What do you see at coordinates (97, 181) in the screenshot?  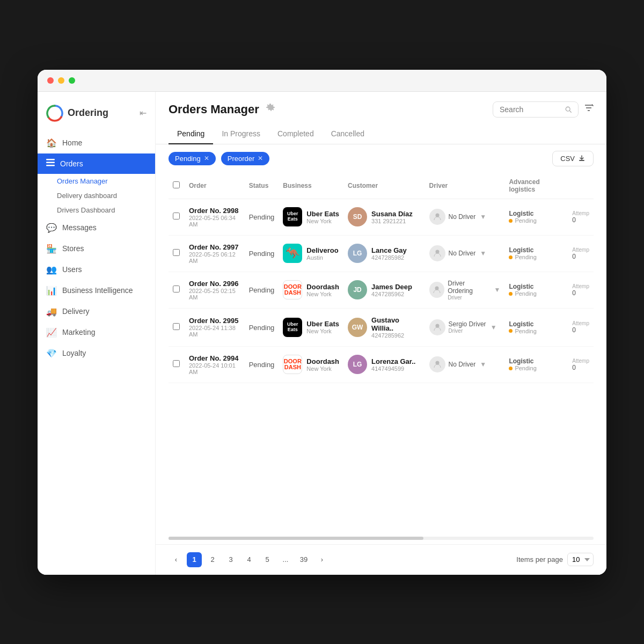 I see `sidebar-subitem-orders-manager: Orders Manager` at bounding box center [97, 181].